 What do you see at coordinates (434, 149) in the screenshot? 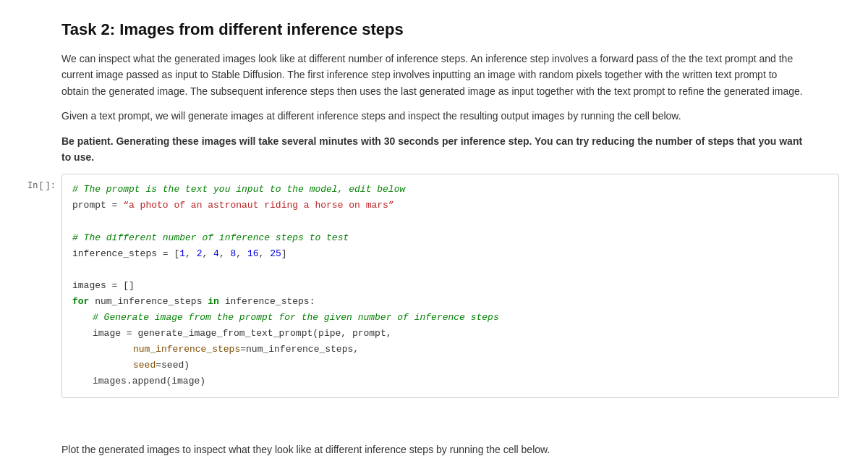
I see `paragraph-3: Be patient. Generating these images will…` at bounding box center [434, 149].